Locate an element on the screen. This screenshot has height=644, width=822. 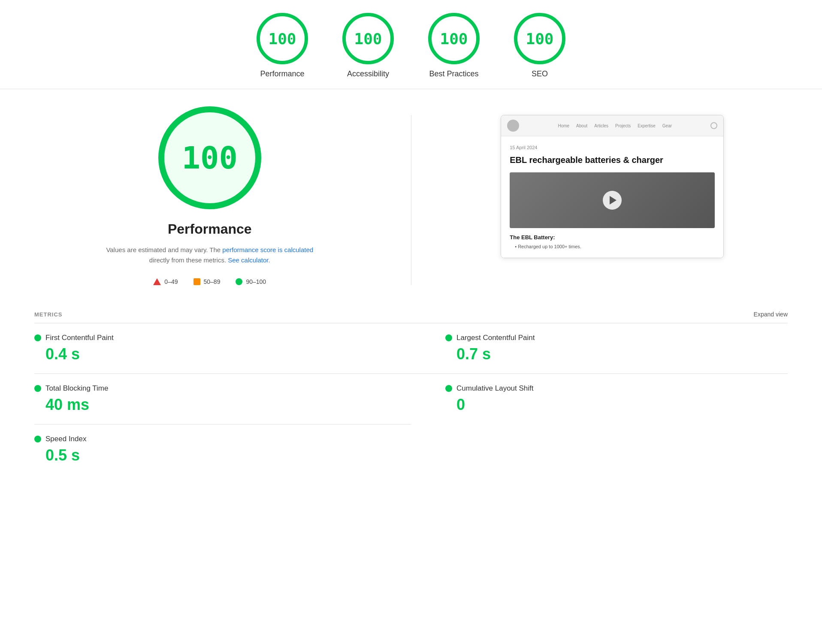
score-value-seo: 100 is located at coordinates (540, 39).